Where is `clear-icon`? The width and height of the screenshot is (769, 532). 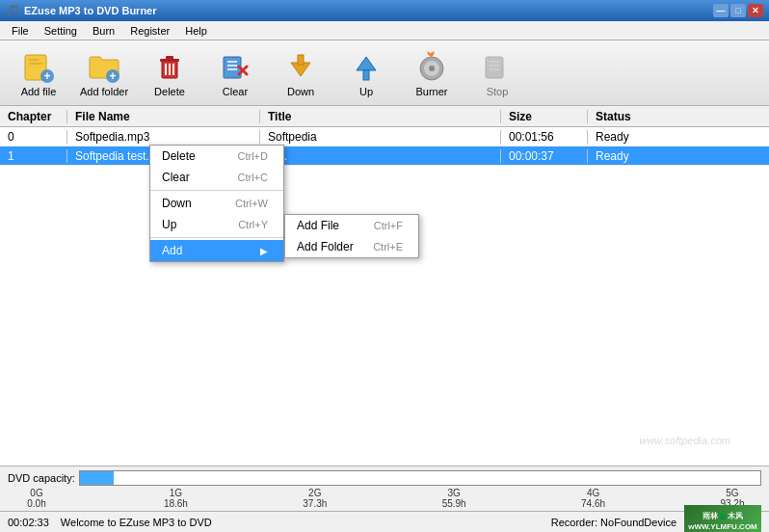 clear-icon is located at coordinates (235, 66).